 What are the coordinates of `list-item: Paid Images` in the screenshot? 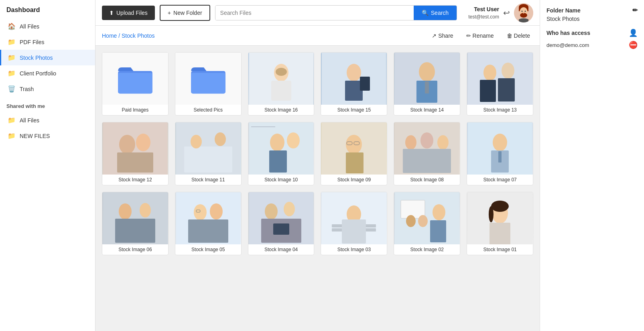 It's located at (135, 84).